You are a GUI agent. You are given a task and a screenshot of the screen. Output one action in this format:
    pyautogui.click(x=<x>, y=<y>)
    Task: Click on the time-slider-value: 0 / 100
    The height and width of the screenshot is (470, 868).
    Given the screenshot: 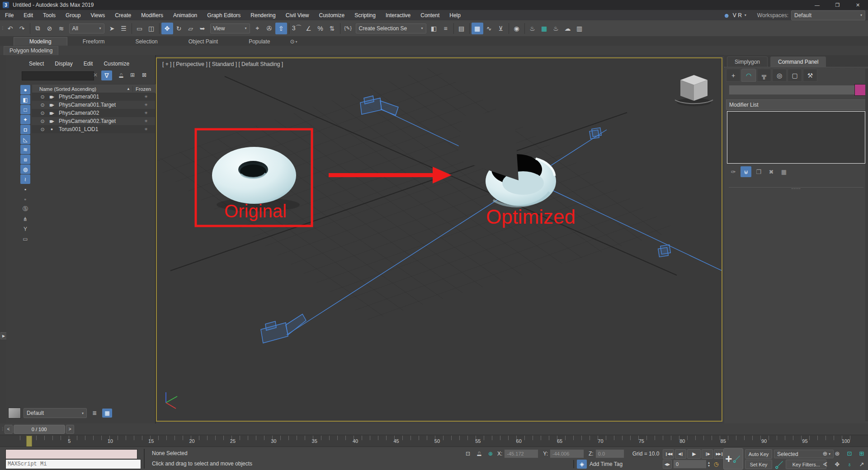 What is the action you would take?
    pyautogui.click(x=39, y=429)
    